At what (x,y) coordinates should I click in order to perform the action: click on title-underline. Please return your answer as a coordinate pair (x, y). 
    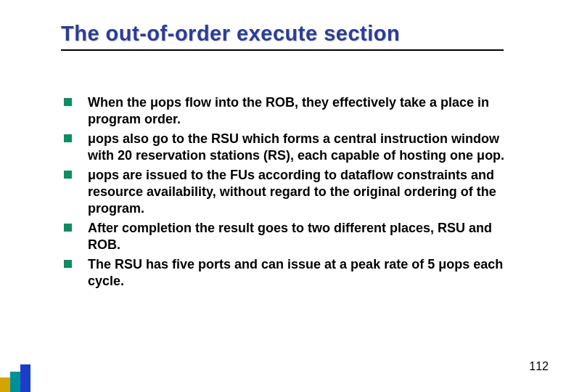
    Looking at the image, I should click on (282, 50).